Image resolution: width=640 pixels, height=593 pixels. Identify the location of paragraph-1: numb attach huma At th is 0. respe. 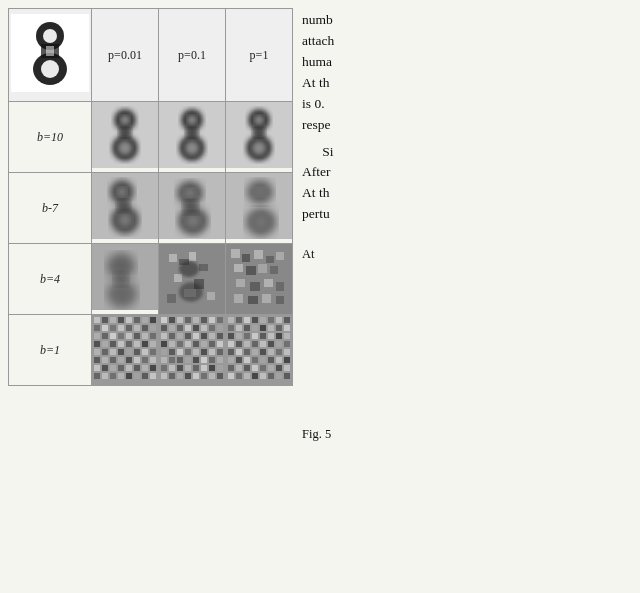
(465, 73).